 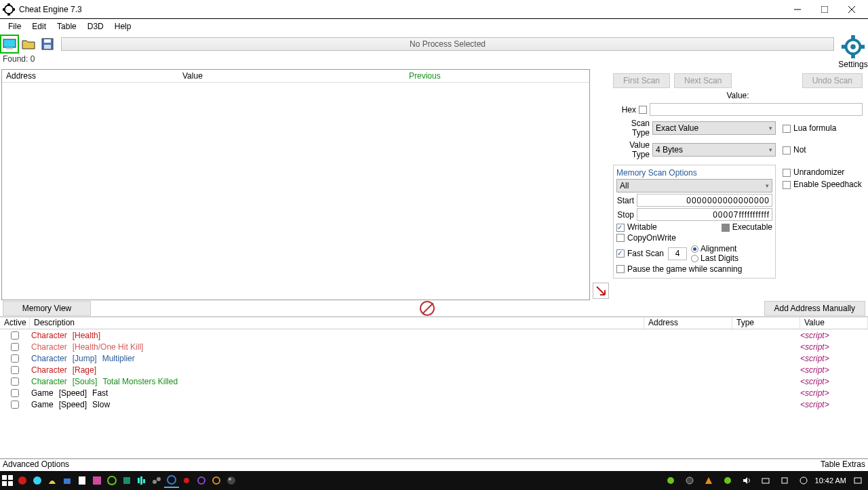 What do you see at coordinates (434, 370) in the screenshot?
I see `table-row: Character[Rage]<script>` at bounding box center [434, 370].